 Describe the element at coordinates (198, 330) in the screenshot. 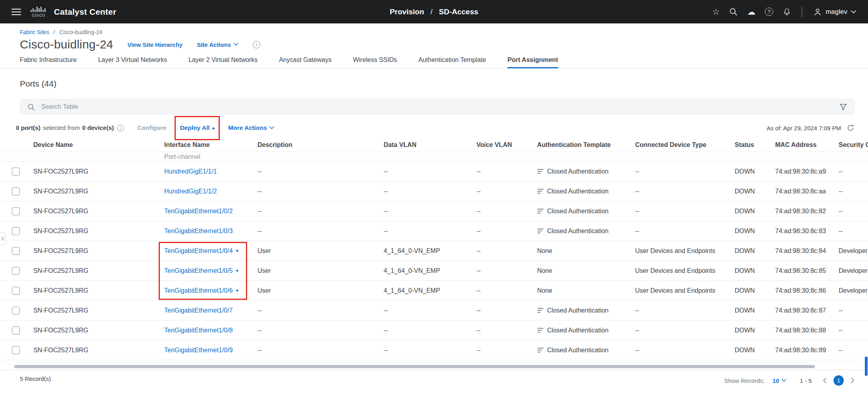

I see `interface-link: TenGigabitEthernet1/0/8` at that location.